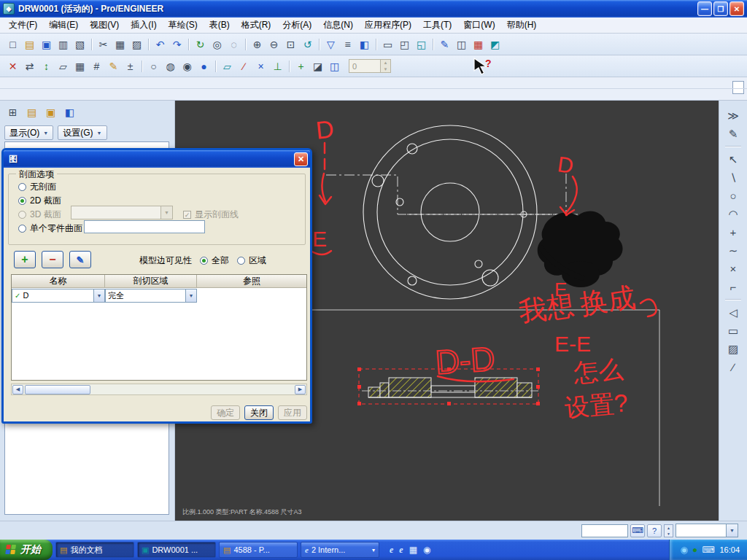 The width and height of the screenshot is (747, 560). Describe the element at coordinates (401, 550) in the screenshot. I see `explorer-icon: e` at that location.